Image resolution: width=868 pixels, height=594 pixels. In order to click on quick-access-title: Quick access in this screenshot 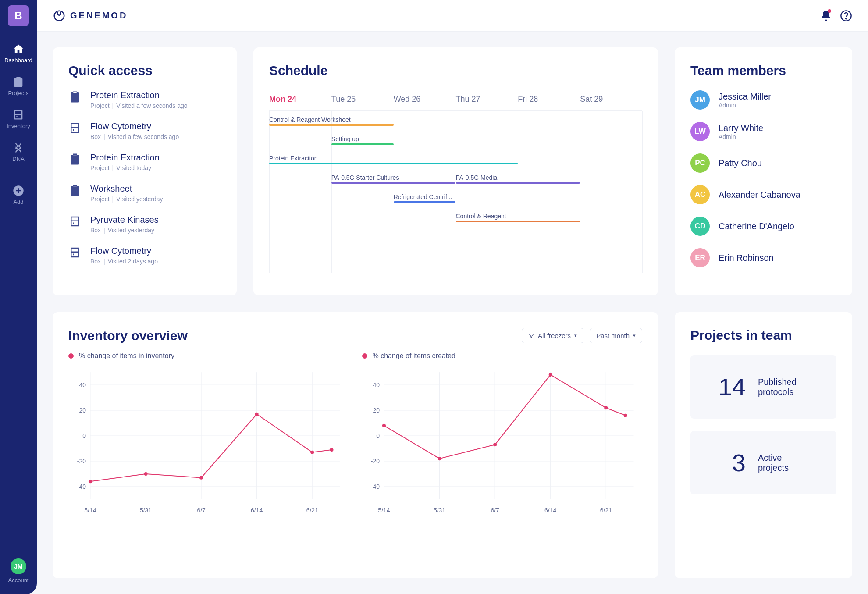, I will do `click(145, 71)`.